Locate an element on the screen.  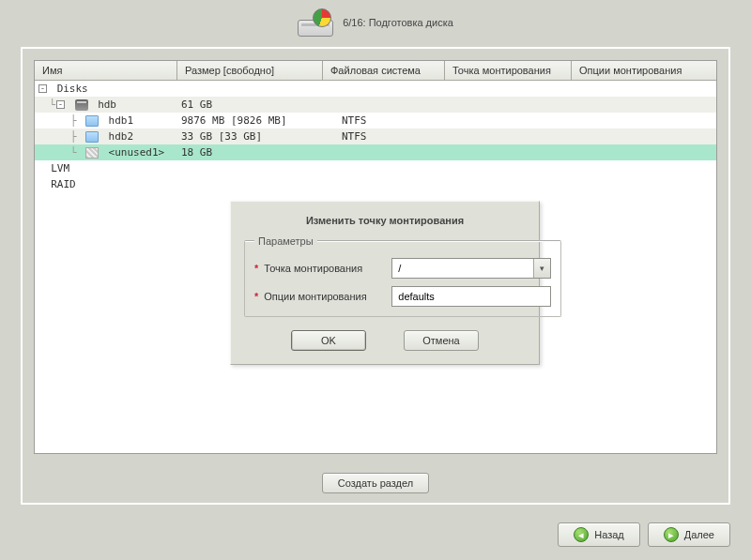
fieldset-legend: Параметры is located at coordinates (285, 241).